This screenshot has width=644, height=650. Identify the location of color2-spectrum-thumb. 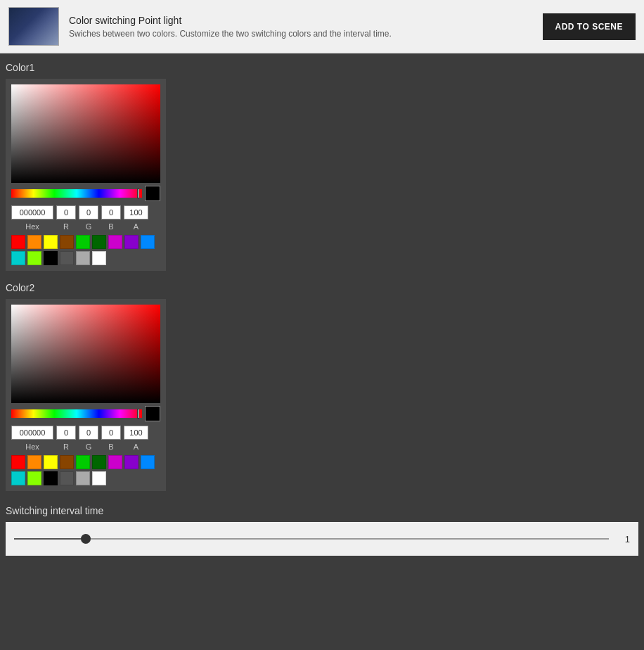
(138, 414).